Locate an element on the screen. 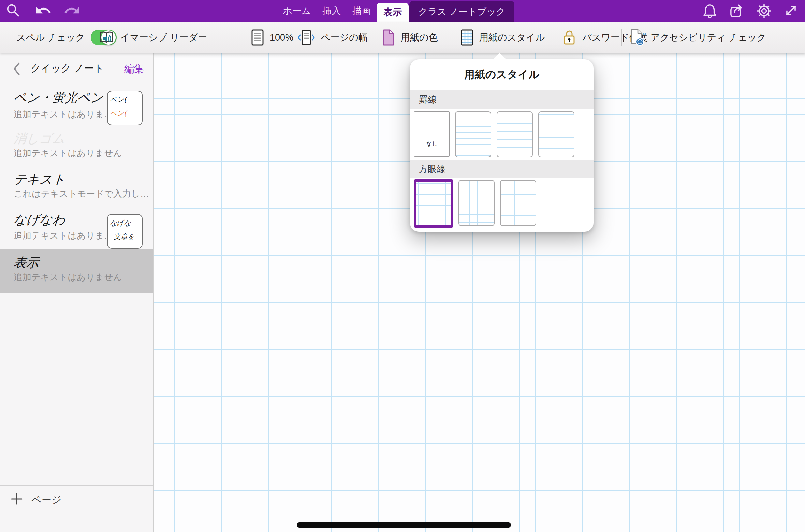 The height and width of the screenshot is (532, 805). thumb-ink-line: なげな is located at coordinates (125, 223).